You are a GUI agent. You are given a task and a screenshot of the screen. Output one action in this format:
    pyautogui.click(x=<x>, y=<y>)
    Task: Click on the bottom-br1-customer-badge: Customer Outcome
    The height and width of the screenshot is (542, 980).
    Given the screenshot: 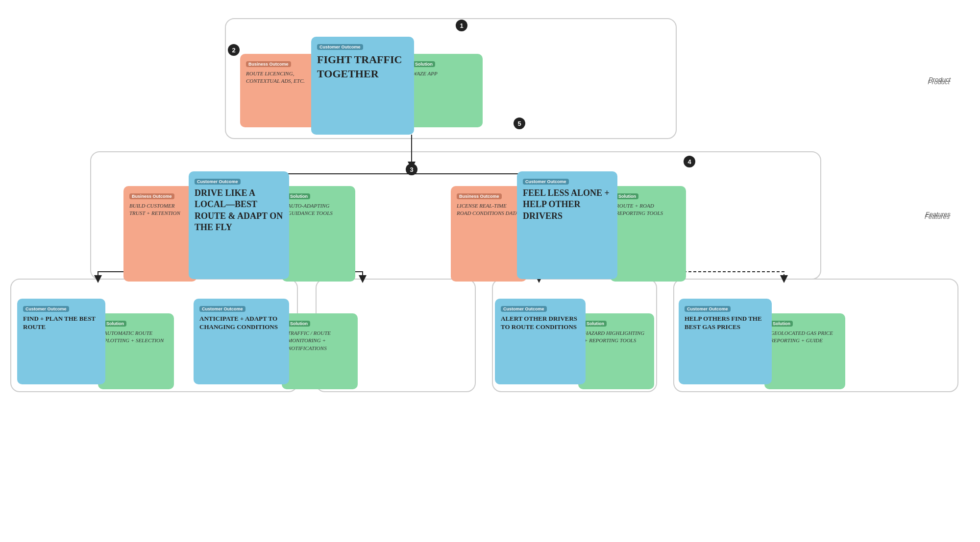 What is the action you would take?
    pyautogui.click(x=524, y=309)
    